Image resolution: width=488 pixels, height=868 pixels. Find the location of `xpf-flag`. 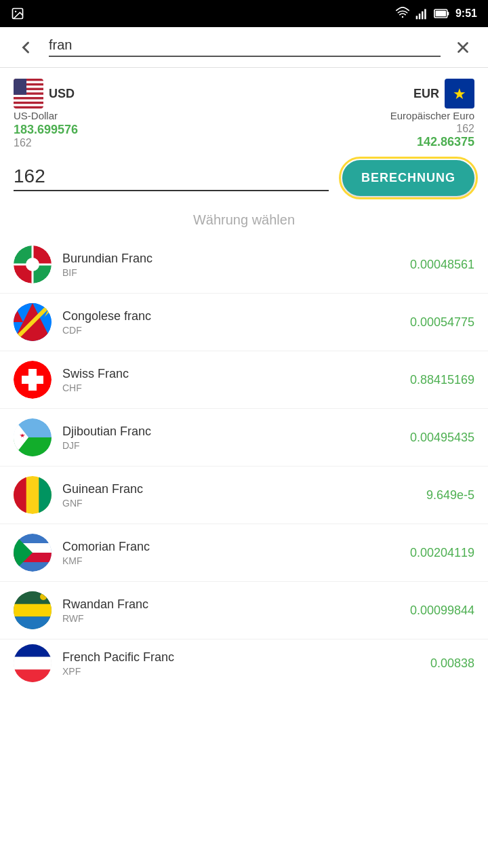

xpf-flag is located at coordinates (33, 663).